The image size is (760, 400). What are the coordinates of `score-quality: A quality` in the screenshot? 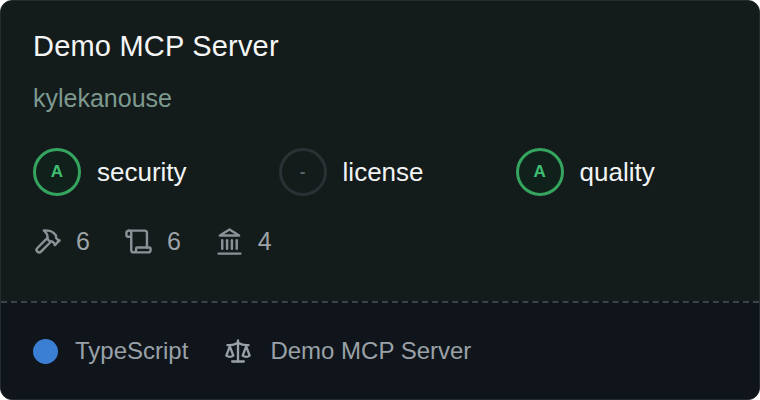 It's located at (586, 172).